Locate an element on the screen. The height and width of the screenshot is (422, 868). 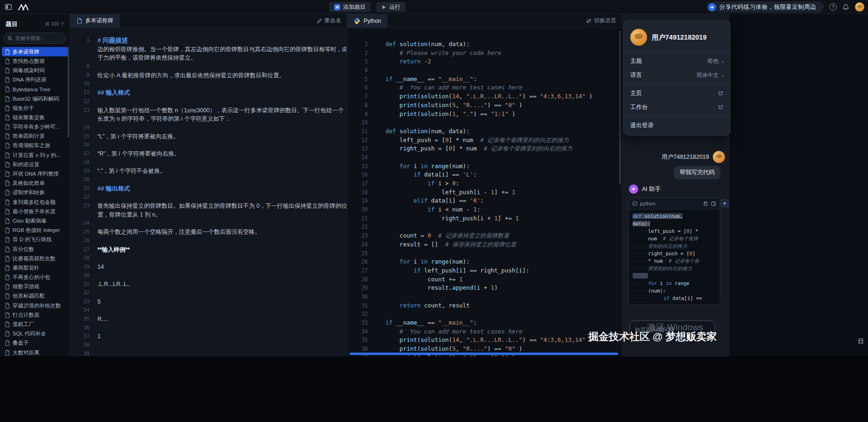
sidebar-item: 字符串有多少种可... is located at coordinates (34, 127).